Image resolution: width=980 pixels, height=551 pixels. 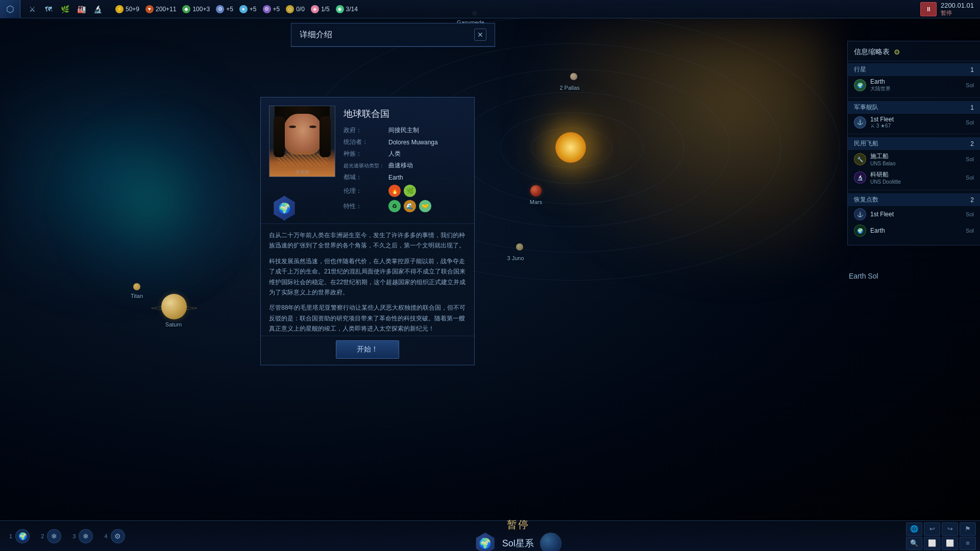 What do you see at coordinates (174, 307) in the screenshot?
I see `saturn-body` at bounding box center [174, 307].